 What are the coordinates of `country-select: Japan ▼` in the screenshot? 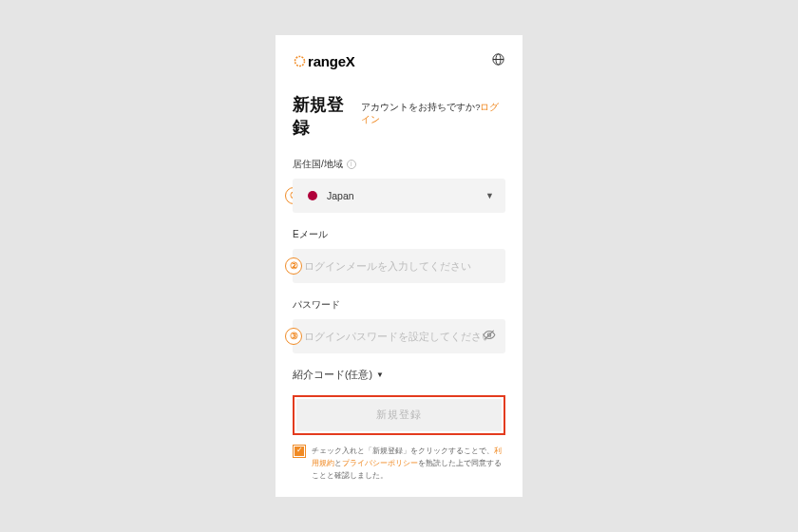 It's located at (399, 196).